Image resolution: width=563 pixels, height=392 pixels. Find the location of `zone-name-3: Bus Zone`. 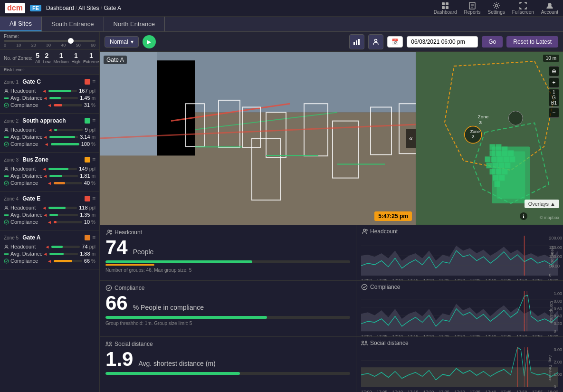

zone-name-3: Bus Zone is located at coordinates (35, 160).